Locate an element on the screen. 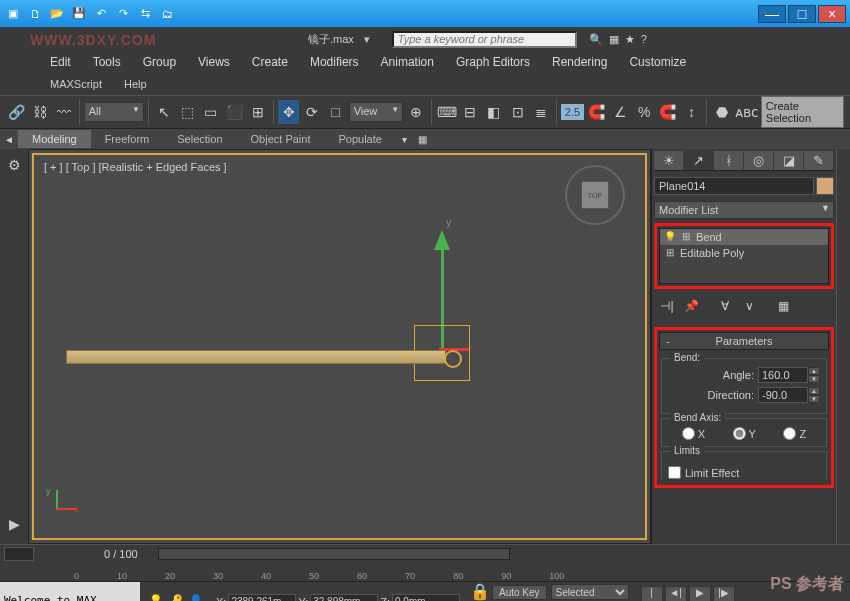  angle-spin-up: ▲ is located at coordinates (814, 371).